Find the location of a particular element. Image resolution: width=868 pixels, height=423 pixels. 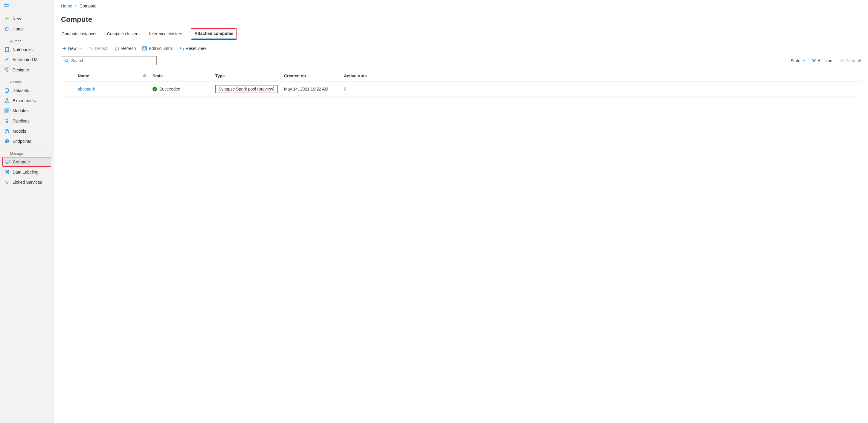

sidebar-item-data-labeling: Data Labeling is located at coordinates (27, 172).